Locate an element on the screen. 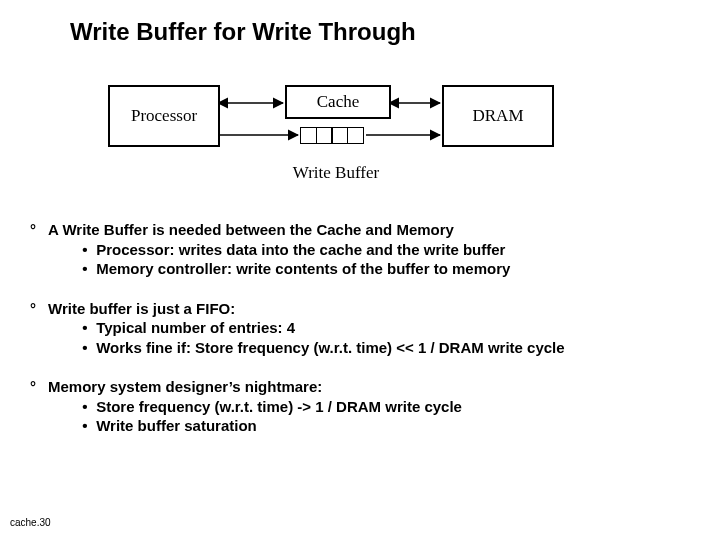 The image size is (720, 540). cache-box: Cache is located at coordinates (338, 102).